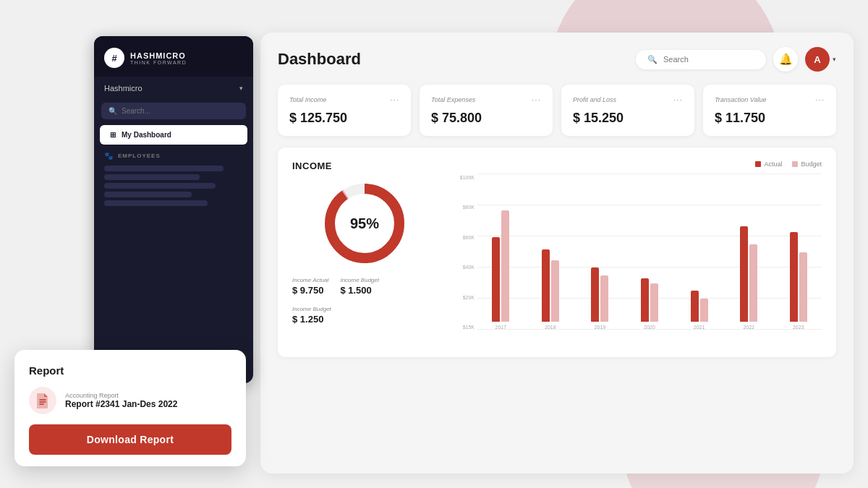 The image size is (868, 488). Describe the element at coordinates (174, 210) in the screenshot. I see `sidebar: # HASHMICRO THINK FORWARD Hashmicro ▾ 🔍 …` at that location.